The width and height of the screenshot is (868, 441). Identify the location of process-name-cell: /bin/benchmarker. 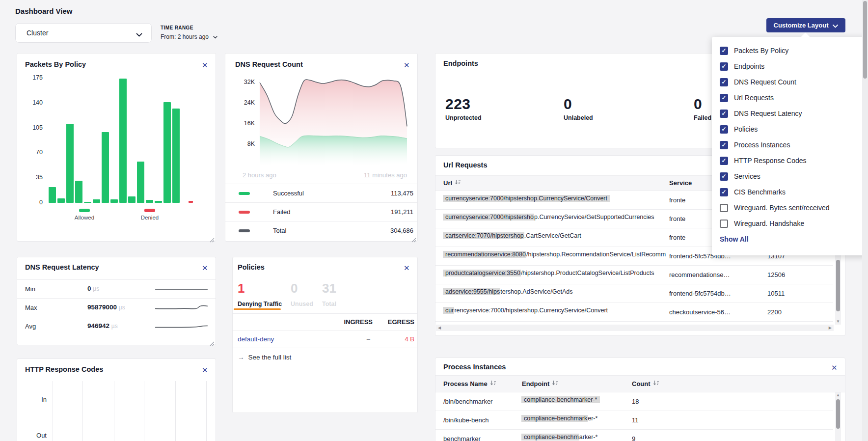
(480, 402).